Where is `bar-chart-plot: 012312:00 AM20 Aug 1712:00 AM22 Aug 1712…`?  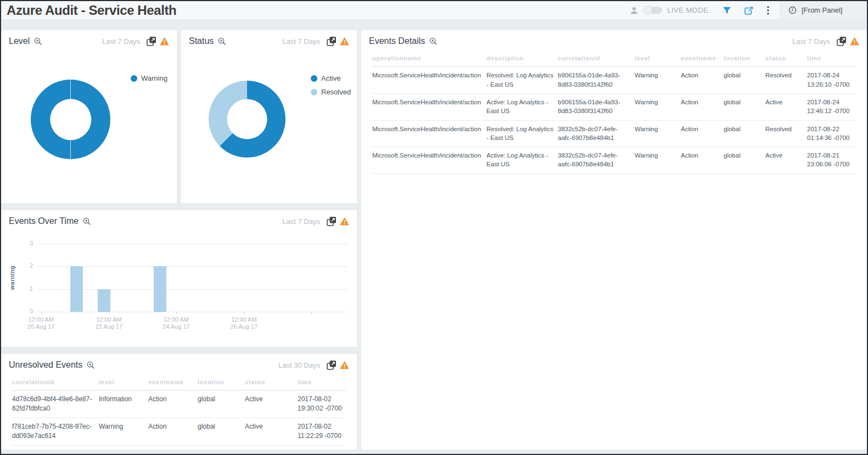
bar-chart-plot: 012312:00 AM20 Aug 1712:00 AM22 Aug 1712… is located at coordinates (193, 278).